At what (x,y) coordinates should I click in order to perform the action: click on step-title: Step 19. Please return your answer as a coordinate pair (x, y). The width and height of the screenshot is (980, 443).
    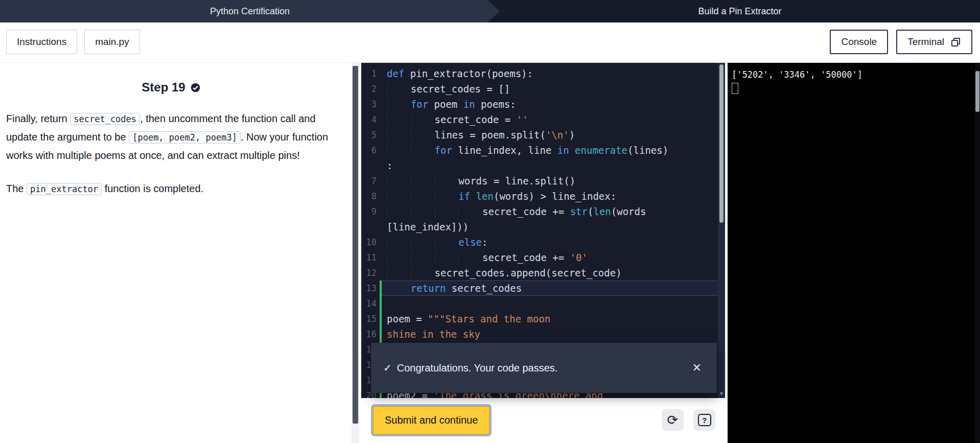
    Looking at the image, I should click on (171, 87).